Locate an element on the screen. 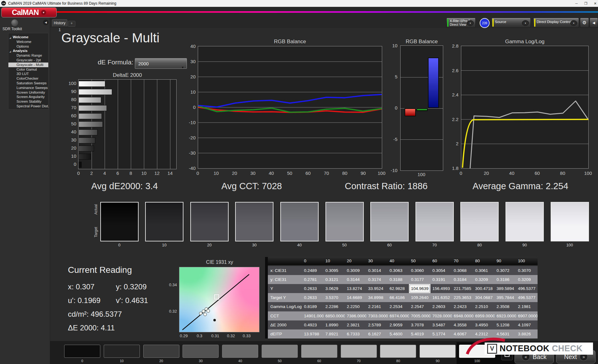 Image resolution: width=598 pixels, height=364 pixels. table-cell-x-CIE31-20: 0.3009 is located at coordinates (356, 271).